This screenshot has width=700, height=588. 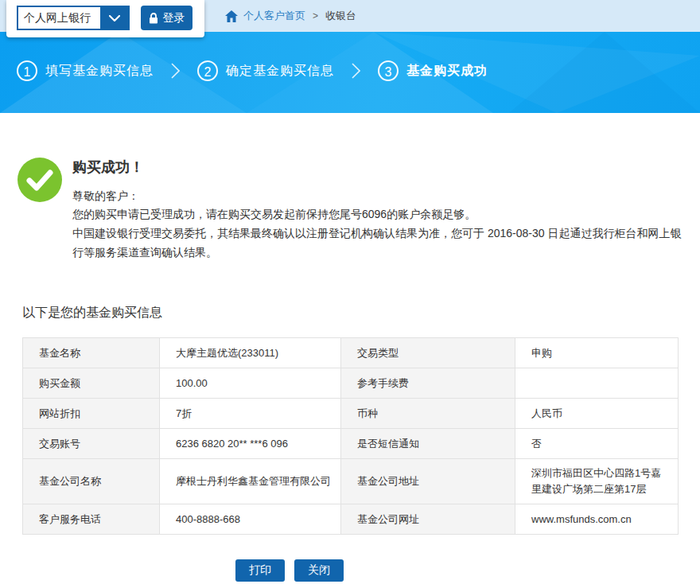 What do you see at coordinates (251, 384) in the screenshot?
I see `cell-value: 100.00` at bounding box center [251, 384].